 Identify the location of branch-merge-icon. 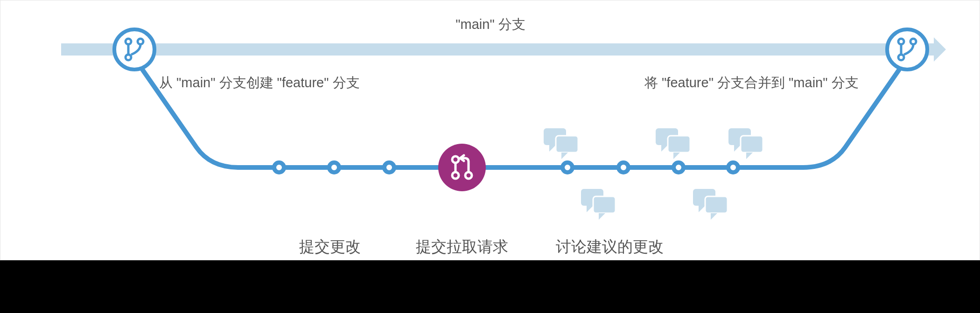
(907, 49).